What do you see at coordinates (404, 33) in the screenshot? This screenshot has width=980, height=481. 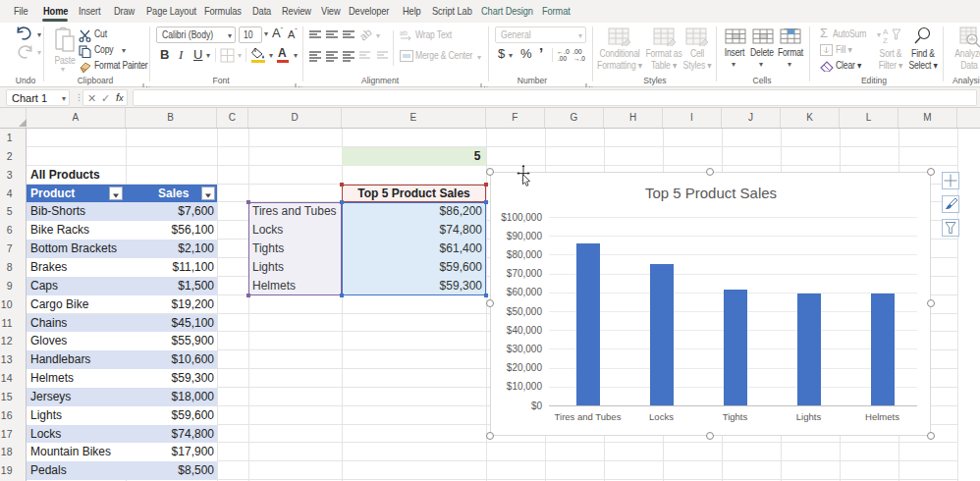 I see `svg-text: ab` at bounding box center [404, 33].